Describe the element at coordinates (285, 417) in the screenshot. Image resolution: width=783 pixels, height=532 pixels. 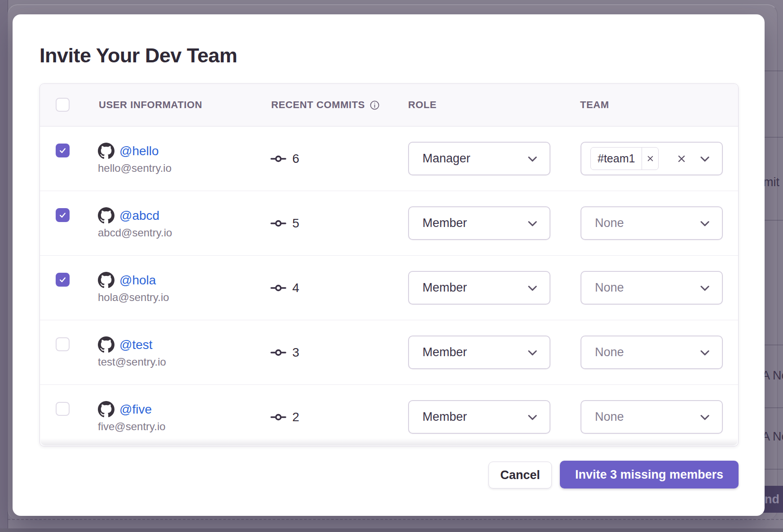
I see `recent-commits-cell: 2` at that location.